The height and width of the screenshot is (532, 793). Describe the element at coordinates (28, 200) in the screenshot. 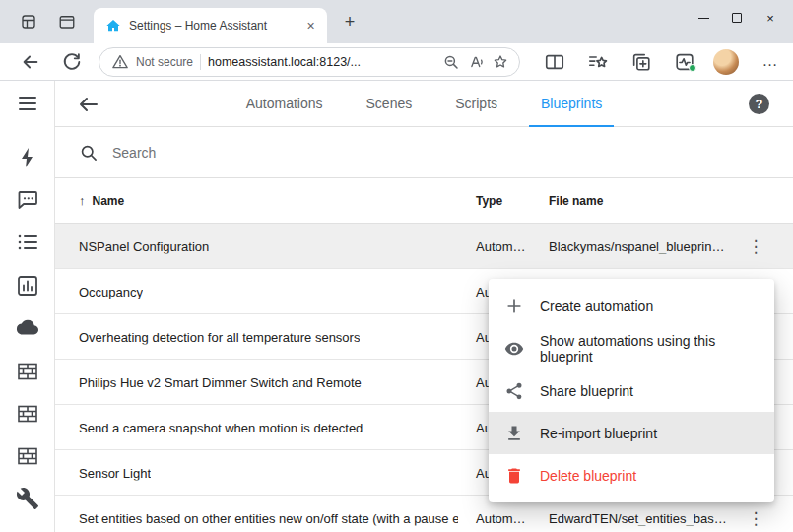

I see `assist-chat-icon` at that location.